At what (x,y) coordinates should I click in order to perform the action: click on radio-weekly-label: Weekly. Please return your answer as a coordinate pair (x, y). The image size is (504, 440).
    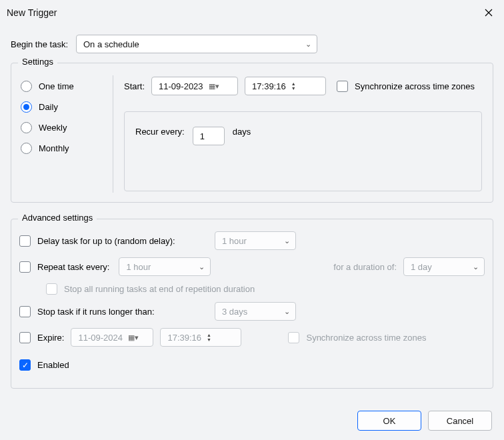
    Looking at the image, I should click on (53, 128).